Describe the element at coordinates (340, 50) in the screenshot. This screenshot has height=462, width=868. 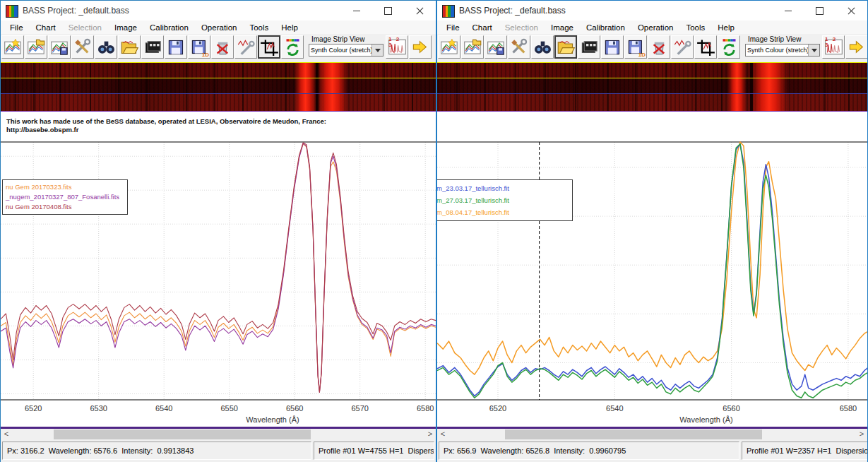
I see `image-strip-view-value: Synth Colour (stretch)` at that location.